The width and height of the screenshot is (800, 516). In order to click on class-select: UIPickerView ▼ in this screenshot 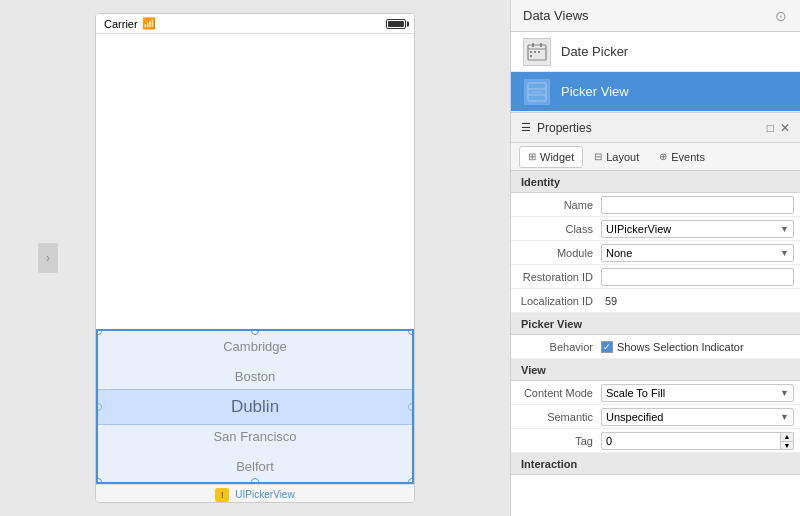, I will do `click(698, 229)`.